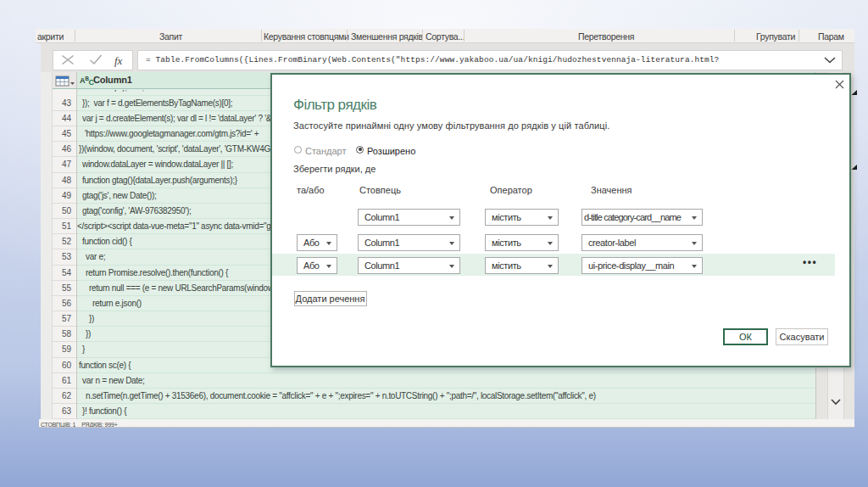 The height and width of the screenshot is (487, 868). I want to click on svg-text: fx, so click(119, 61).